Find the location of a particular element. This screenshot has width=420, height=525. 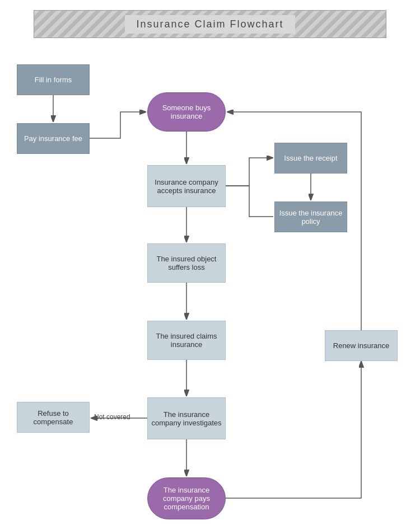

fill-in-forms-box: Fill in forms is located at coordinates (53, 79).